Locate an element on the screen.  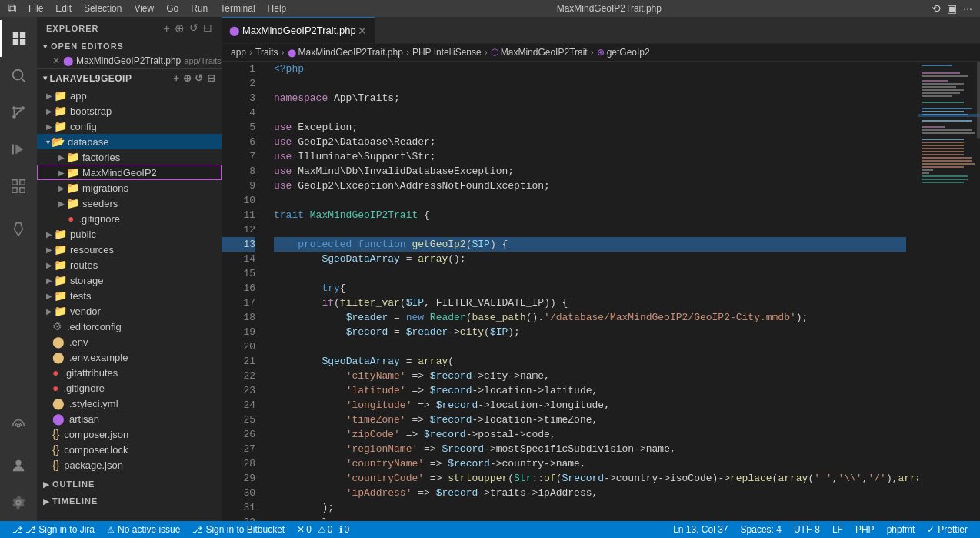
breadcrumb-file: ⬤ MaxMindGeoIP2Trait.php is located at coordinates (345, 52).